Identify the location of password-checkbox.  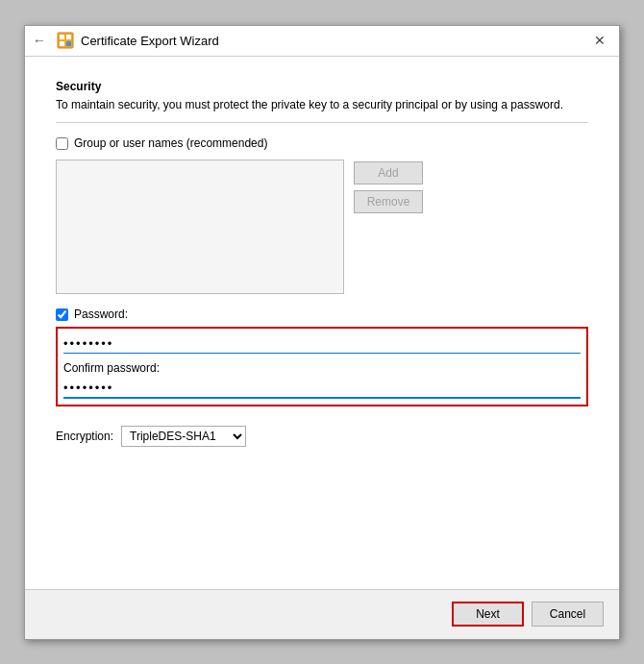
(62, 315).